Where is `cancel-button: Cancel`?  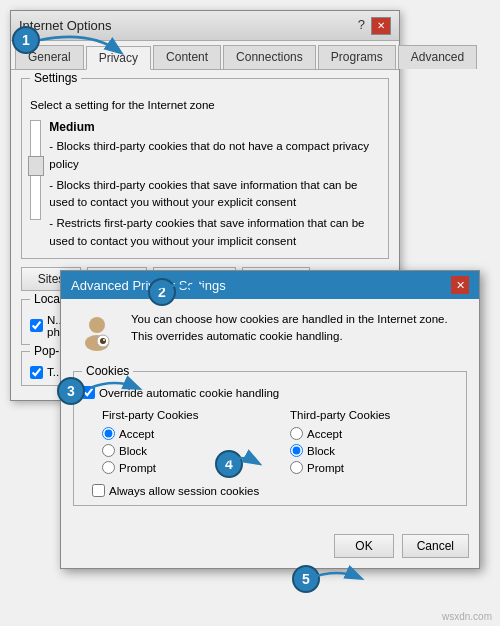
cancel-button: Cancel is located at coordinates (436, 546).